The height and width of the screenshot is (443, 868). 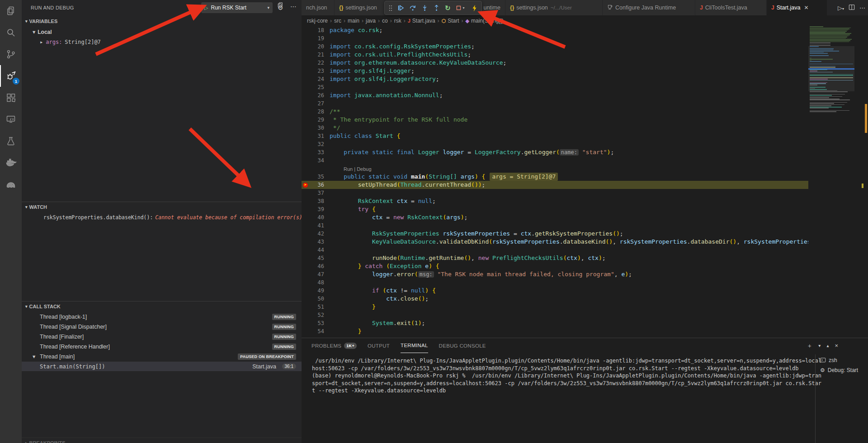 I want to click on thread-row: Thread [Signal Dispatcher]RUNNING, so click(x=162, y=326).